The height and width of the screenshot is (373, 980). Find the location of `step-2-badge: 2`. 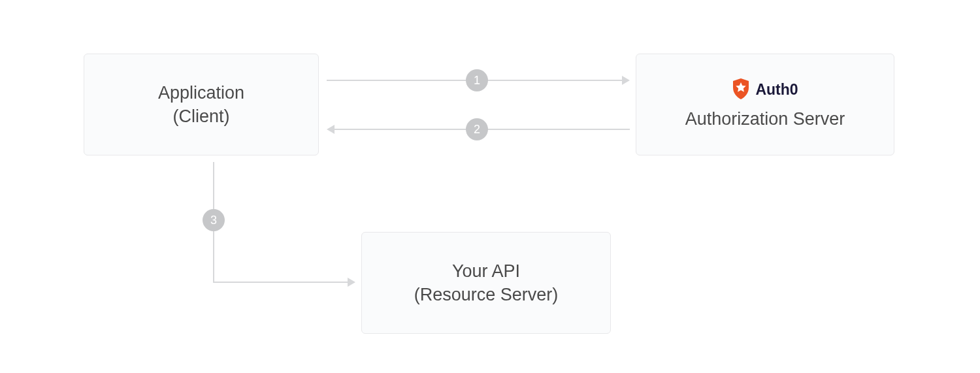

step-2-badge: 2 is located at coordinates (477, 129).